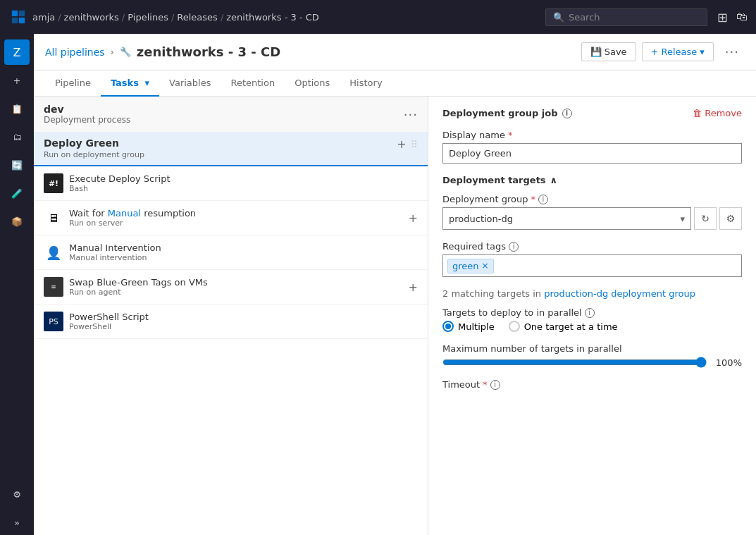  What do you see at coordinates (592, 355) in the screenshot?
I see `max-targets-field: Maximum number of targets in parallel 10…` at bounding box center [592, 355].